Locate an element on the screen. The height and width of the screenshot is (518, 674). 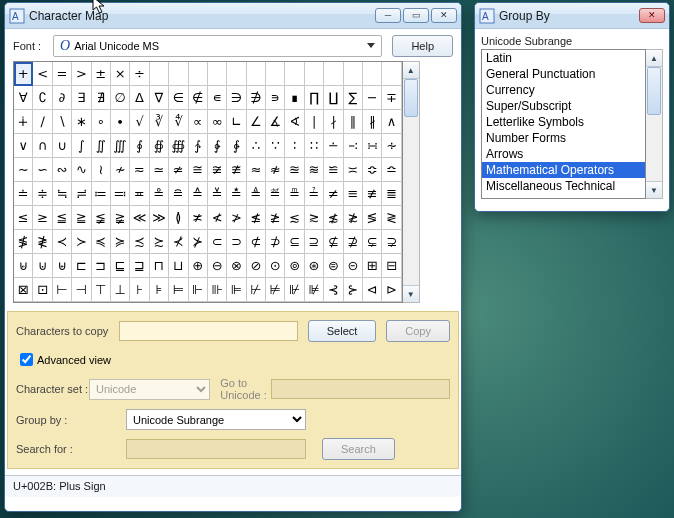
groupby-select: Unicode Subrange is located at coordinates (216, 420).